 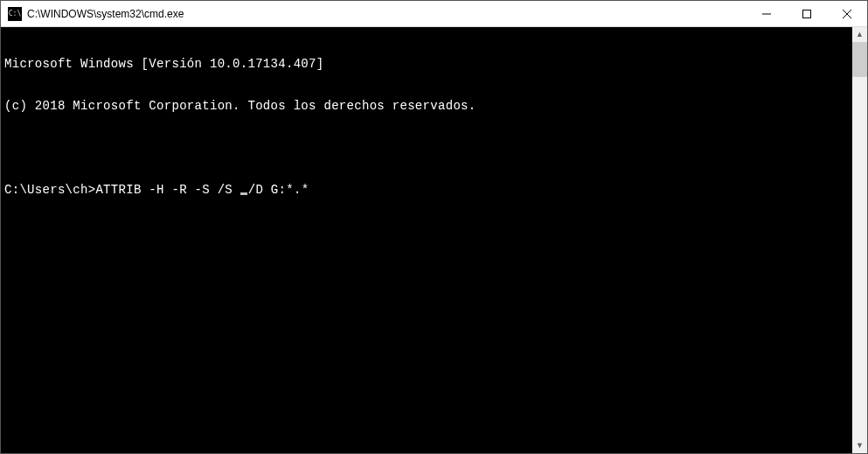 I want to click on terminal-line-blank, so click(x=428, y=148).